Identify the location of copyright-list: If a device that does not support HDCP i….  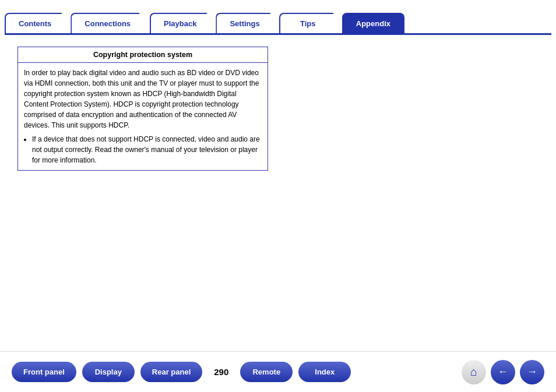
(147, 150).